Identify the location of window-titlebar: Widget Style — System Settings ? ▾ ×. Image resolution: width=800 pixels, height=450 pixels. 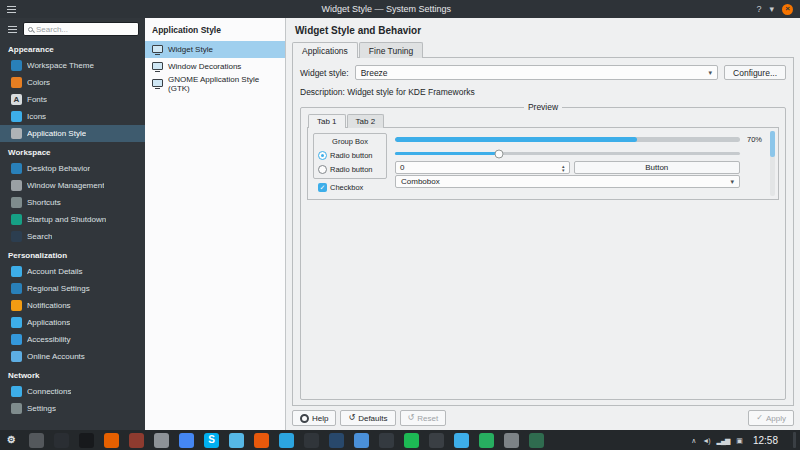
(400, 9).